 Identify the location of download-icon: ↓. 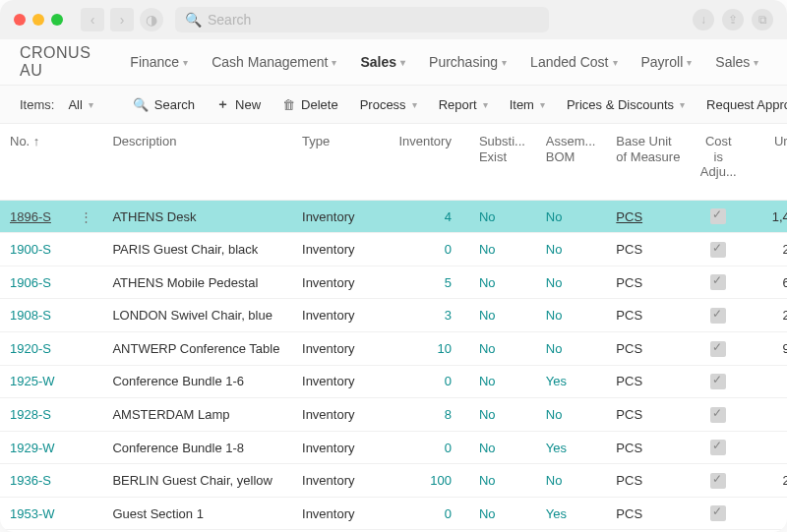
(703, 20).